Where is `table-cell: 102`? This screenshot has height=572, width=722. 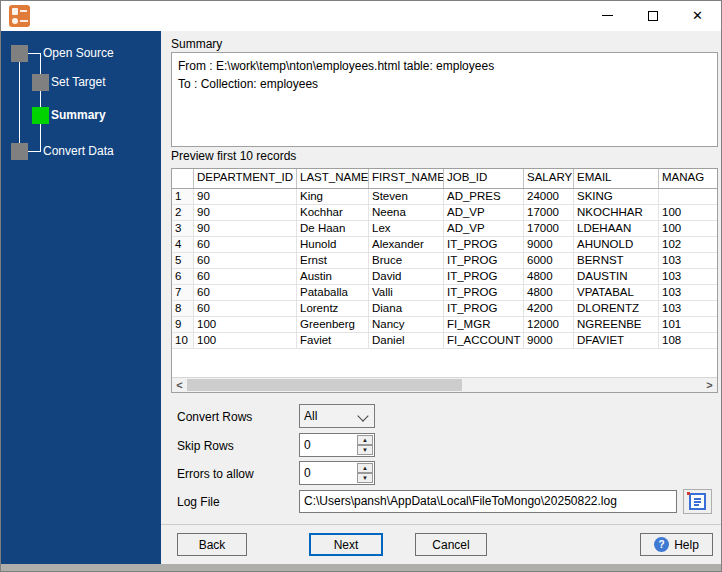 table-cell: 102 is located at coordinates (688, 245).